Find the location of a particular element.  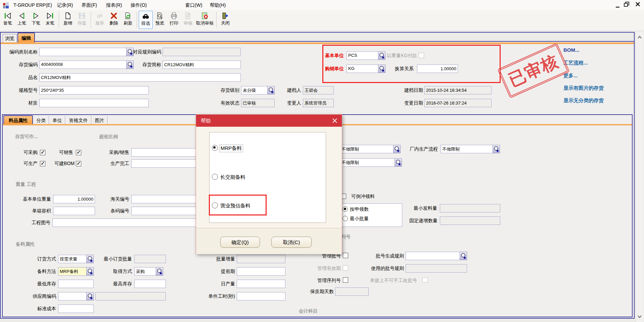

subtab-images: 图片 is located at coordinates (100, 120).